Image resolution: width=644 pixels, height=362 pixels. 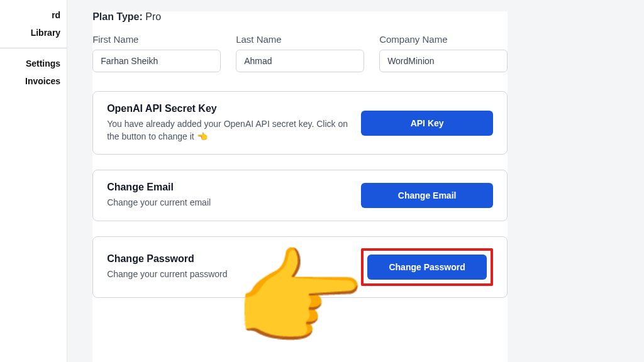 I want to click on api-key-button: API Key, so click(x=427, y=123).